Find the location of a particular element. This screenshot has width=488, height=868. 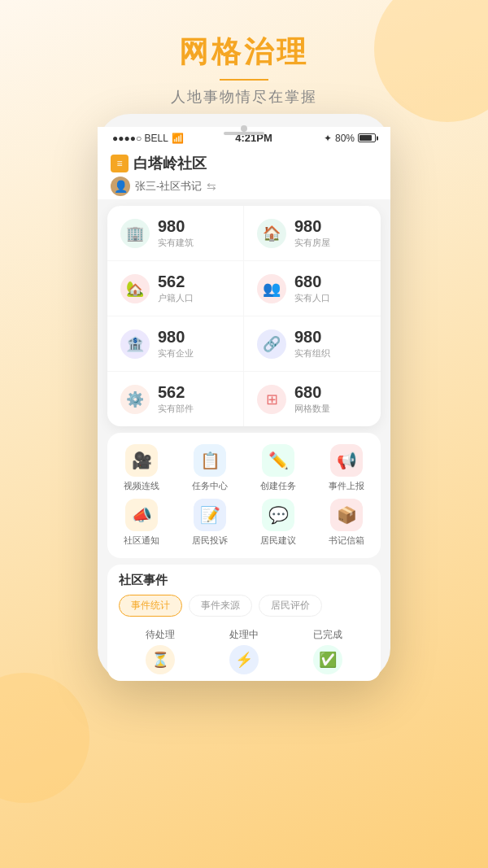

stat-label: 户籍人口 is located at coordinates (176, 298).